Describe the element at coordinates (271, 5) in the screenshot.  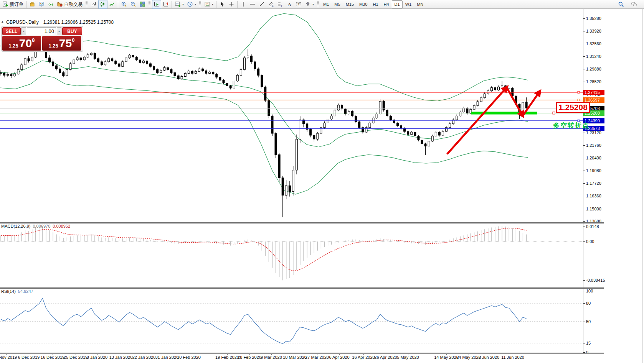
I see `channel-tool-button: E` at that location.